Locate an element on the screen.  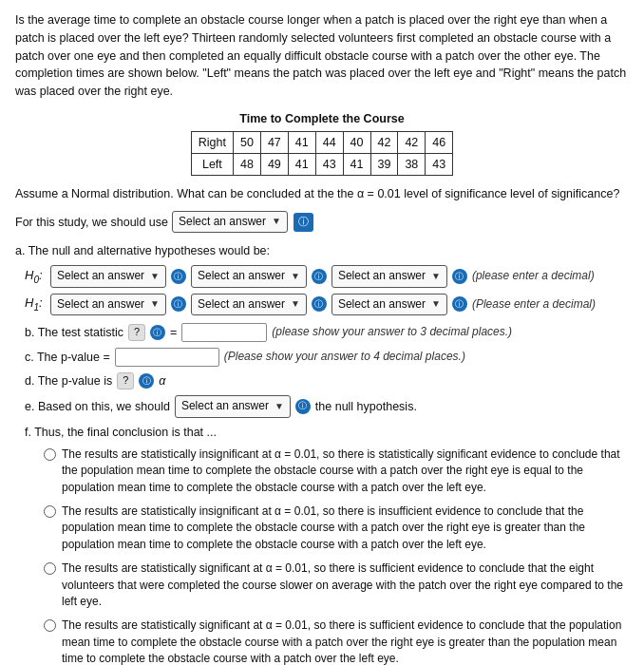
option-4-text: The results are statistically significan… is located at coordinates (346, 641).